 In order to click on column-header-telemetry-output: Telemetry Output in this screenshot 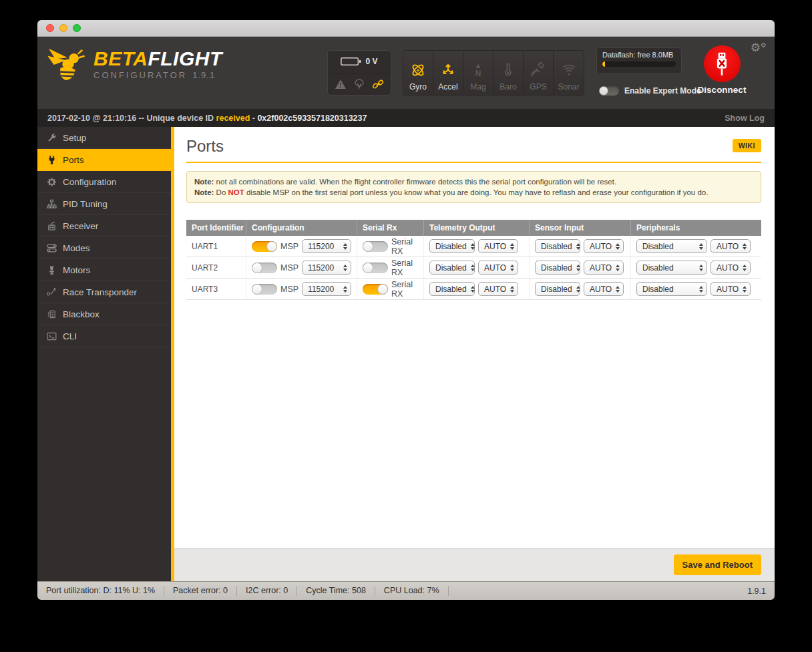, I will do `click(477, 228)`.